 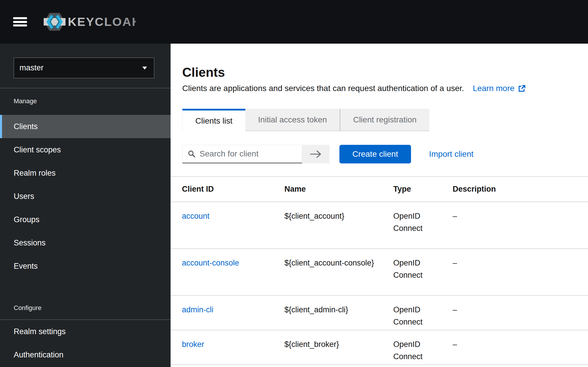 I want to click on client-name-cell: ${client_account}, so click(x=334, y=225).